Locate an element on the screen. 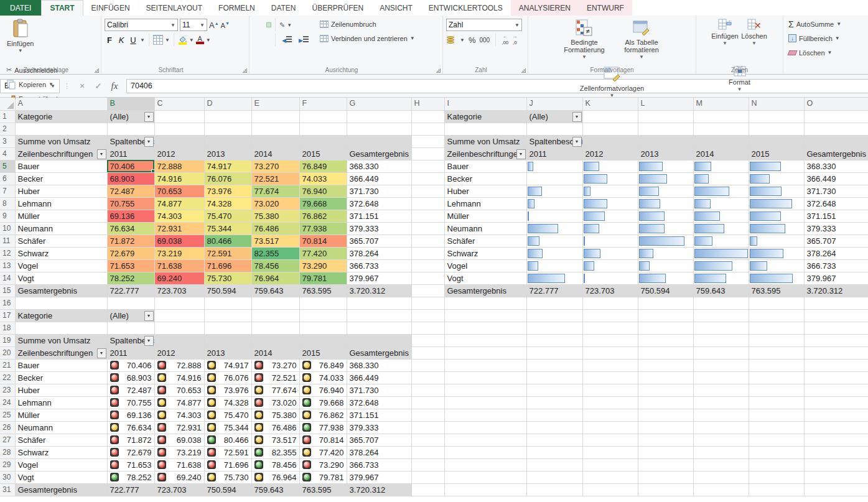 Image resolution: width=868 pixels, height=502 pixels. percent-style-button: % is located at coordinates (472, 40).